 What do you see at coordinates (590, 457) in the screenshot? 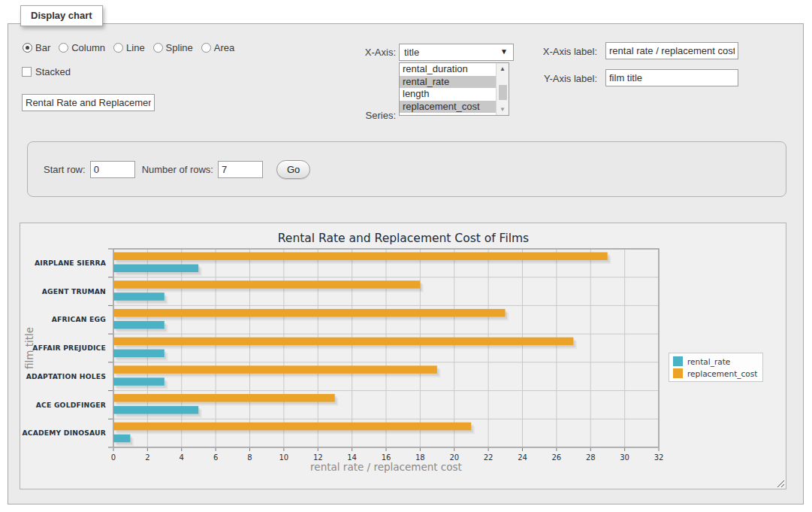
I see `svg-text: 28` at bounding box center [590, 457].